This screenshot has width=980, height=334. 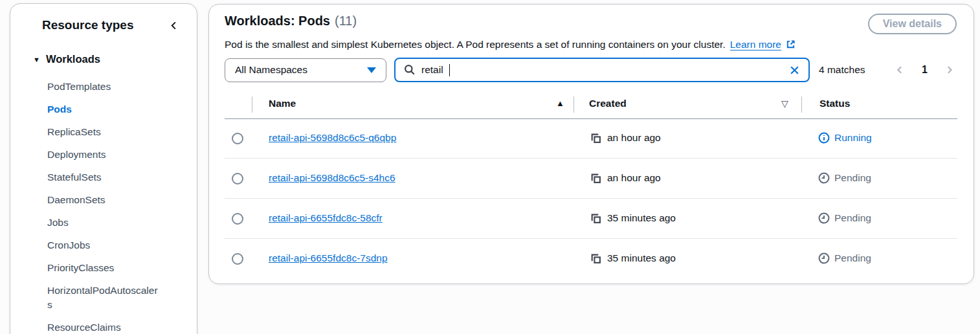 What do you see at coordinates (346, 21) in the screenshot?
I see `pod-count: (11)` at bounding box center [346, 21].